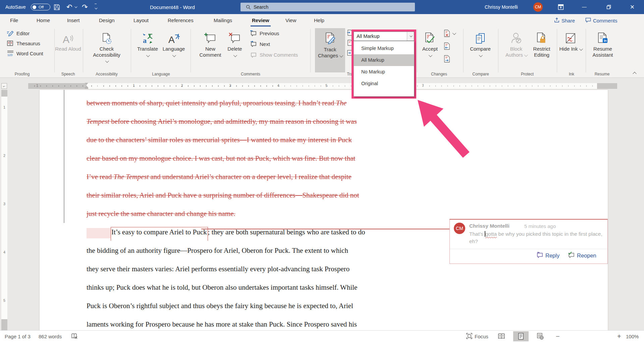 The height and width of the screenshot is (342, 644). I want to click on document-line: Puck is Oberon’s rightful subject and th…, so click(226, 306).